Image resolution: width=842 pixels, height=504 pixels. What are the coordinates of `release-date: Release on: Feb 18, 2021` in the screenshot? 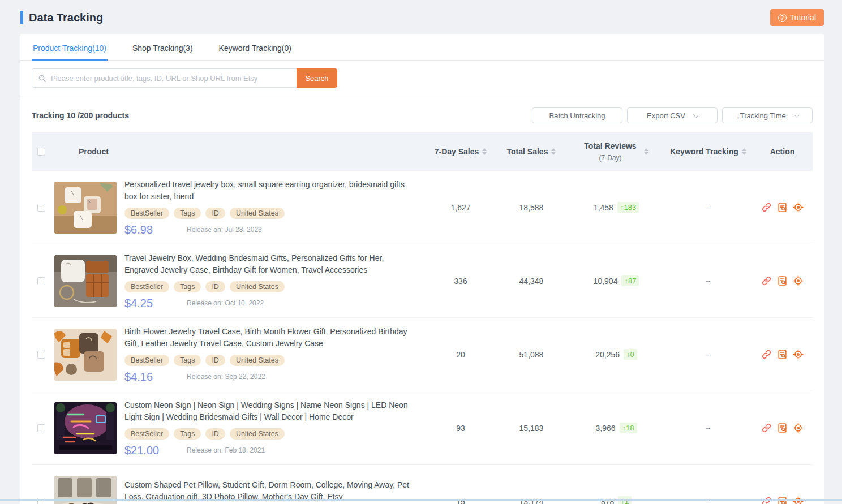 It's located at (226, 450).